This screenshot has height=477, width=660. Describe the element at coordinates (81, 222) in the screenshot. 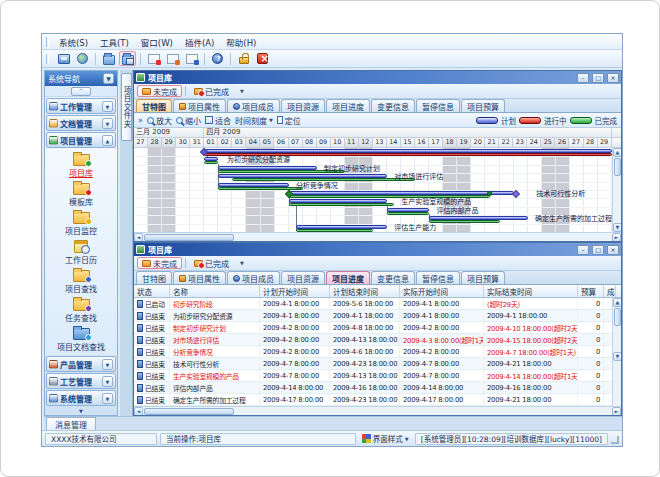

I see `nav-item-project-monitor: 项目监控` at that location.